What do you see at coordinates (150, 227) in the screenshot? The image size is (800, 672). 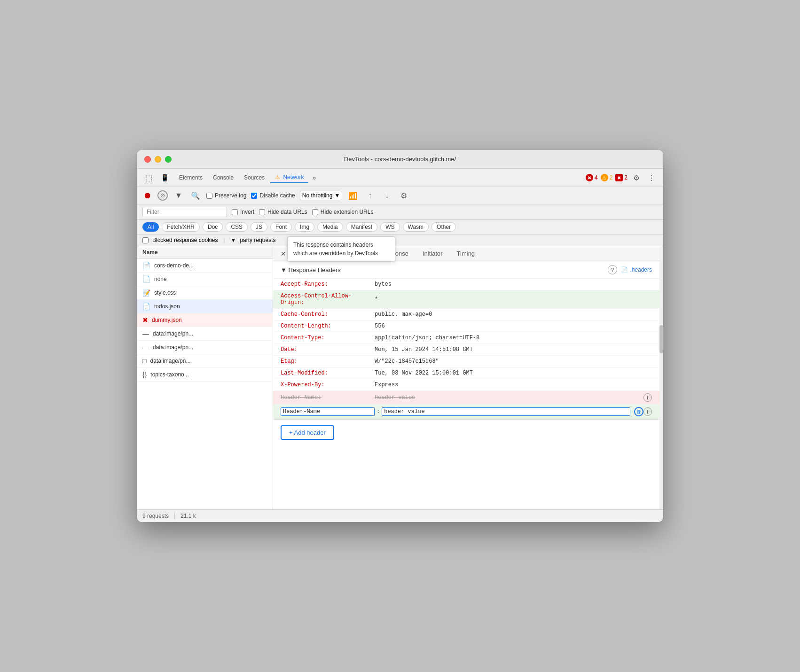 I see `filter-all: All` at bounding box center [150, 227].